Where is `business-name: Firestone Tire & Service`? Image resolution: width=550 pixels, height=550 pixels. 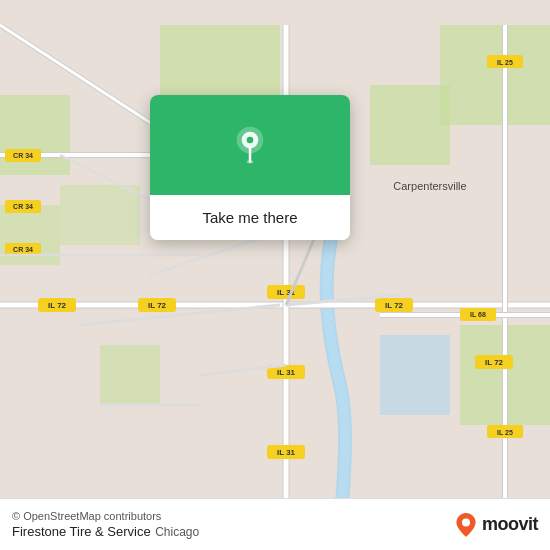 business-name: Firestone Tire & Service is located at coordinates (82, 532).